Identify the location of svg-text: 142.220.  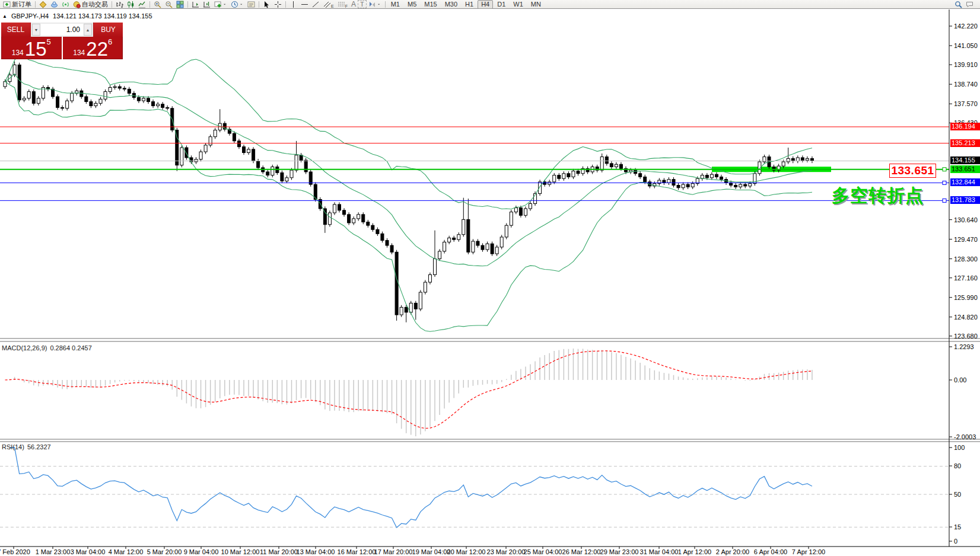
(966, 26).